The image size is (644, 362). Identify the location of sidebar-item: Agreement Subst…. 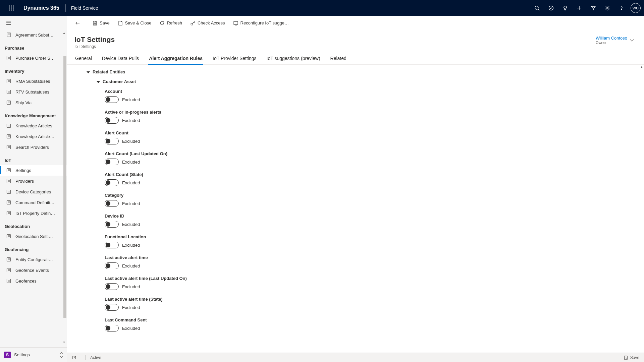
(34, 35).